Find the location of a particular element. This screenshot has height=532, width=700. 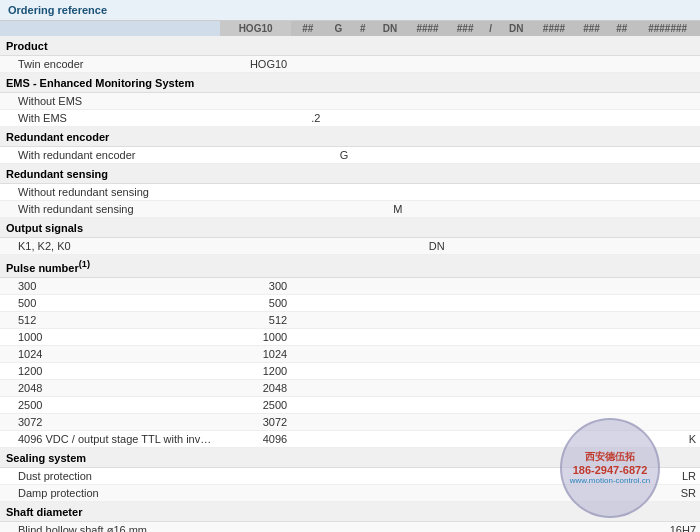

pulse-300-label: 300 is located at coordinates (110, 286).